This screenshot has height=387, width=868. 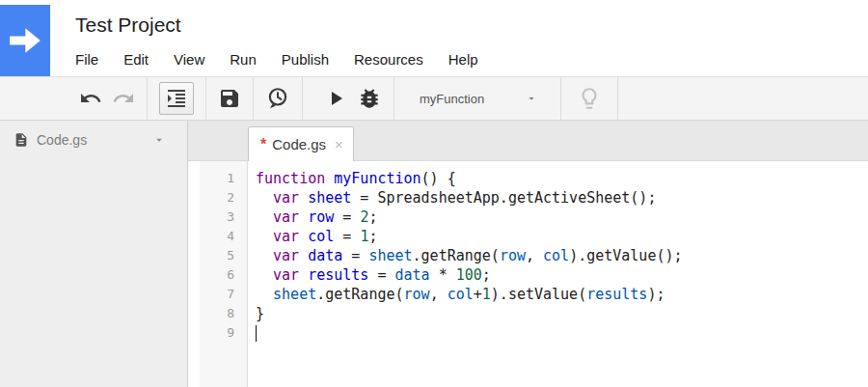 What do you see at coordinates (561, 275) in the screenshot?
I see `code-line: var results = data * 100;` at bounding box center [561, 275].